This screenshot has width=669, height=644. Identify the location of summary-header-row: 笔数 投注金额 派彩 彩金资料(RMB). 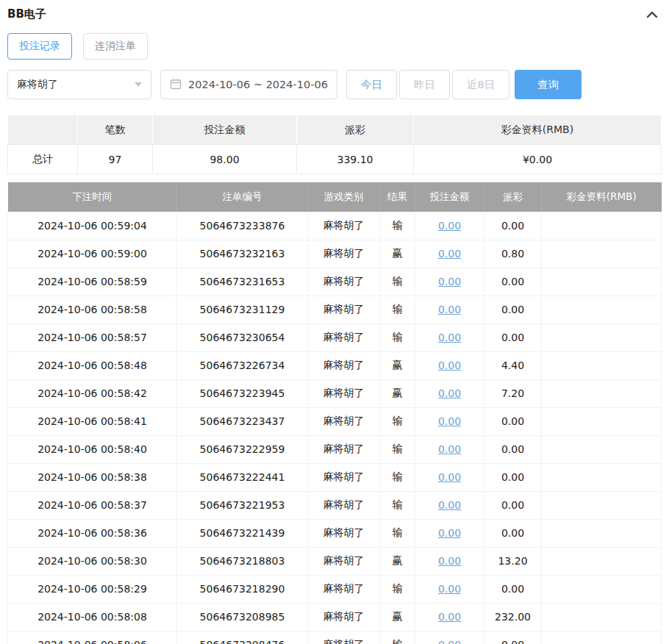
(335, 130).